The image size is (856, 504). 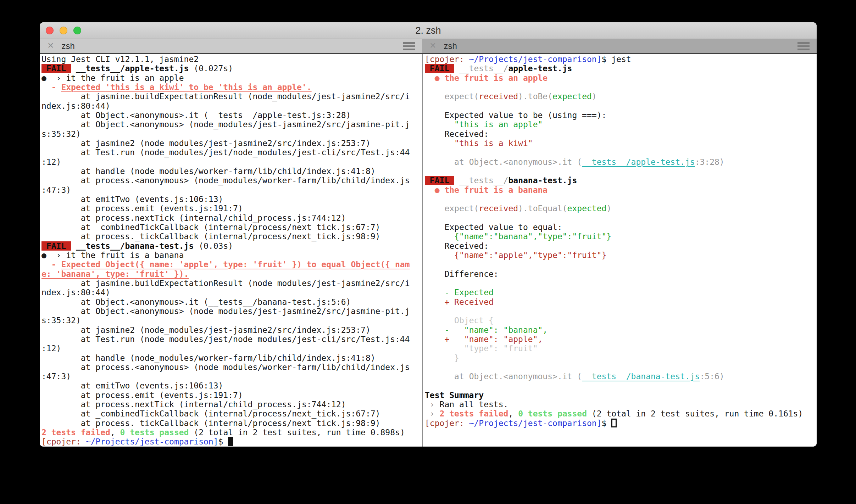 I want to click on terminal-line: + "name": "apple",, so click(x=621, y=339).